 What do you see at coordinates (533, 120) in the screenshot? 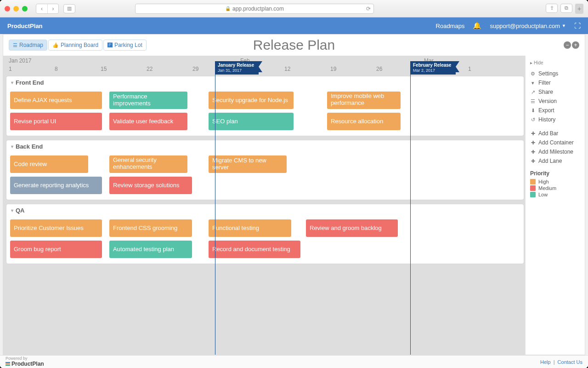
I see `history-icon: ↺` at bounding box center [533, 120].